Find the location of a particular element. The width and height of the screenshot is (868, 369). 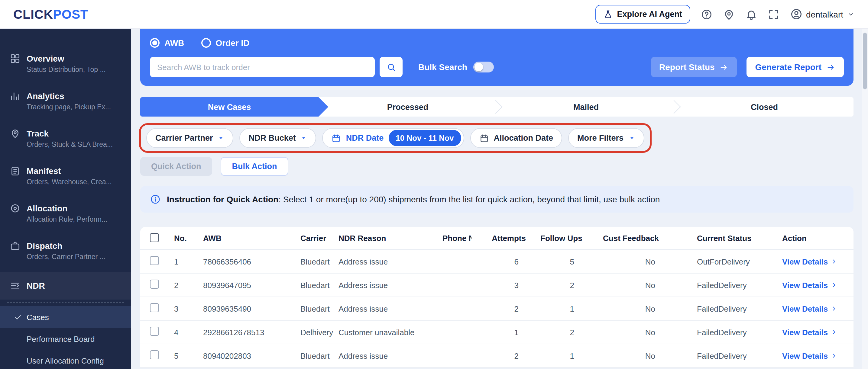

bulk-action-button: Bulk Action is located at coordinates (255, 166).